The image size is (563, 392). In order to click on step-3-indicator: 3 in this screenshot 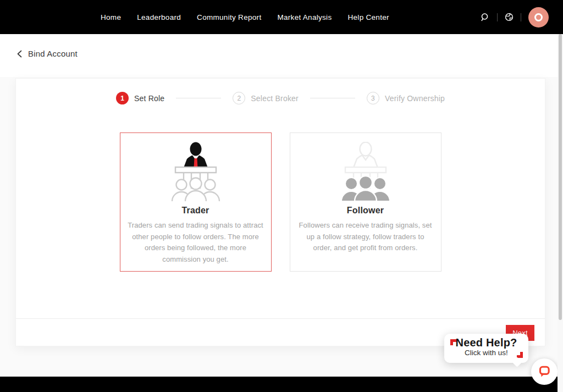, I will do `click(373, 98)`.